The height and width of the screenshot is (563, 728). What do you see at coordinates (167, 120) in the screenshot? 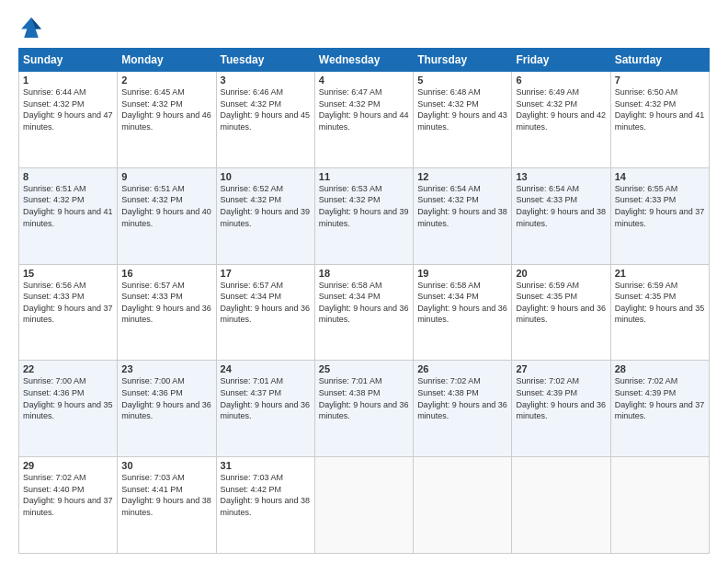
I see `calendar-cell: 2Sunrise: 6:45 AMSunset: 4:32 PMDaylight…` at bounding box center [167, 120].